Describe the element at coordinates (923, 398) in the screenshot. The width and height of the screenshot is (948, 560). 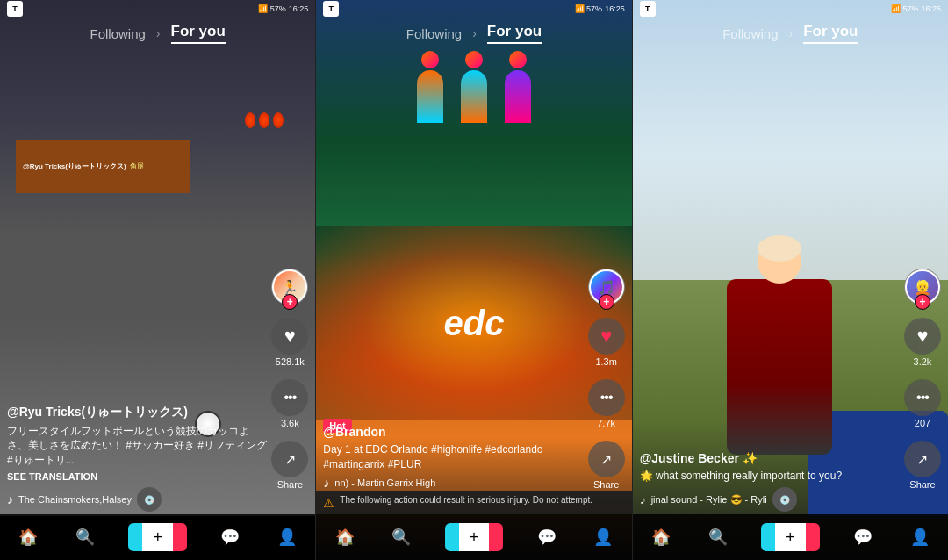
I see `comment-button-3: •••` at that location.